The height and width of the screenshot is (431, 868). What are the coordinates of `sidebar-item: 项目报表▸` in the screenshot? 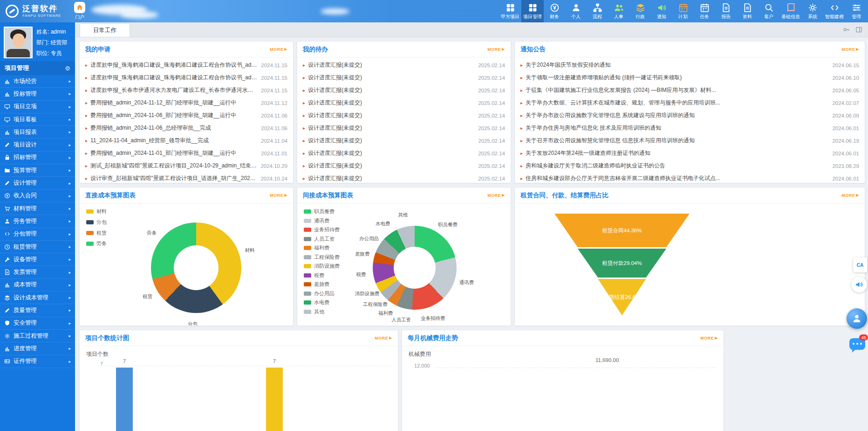 It's located at (37, 132).